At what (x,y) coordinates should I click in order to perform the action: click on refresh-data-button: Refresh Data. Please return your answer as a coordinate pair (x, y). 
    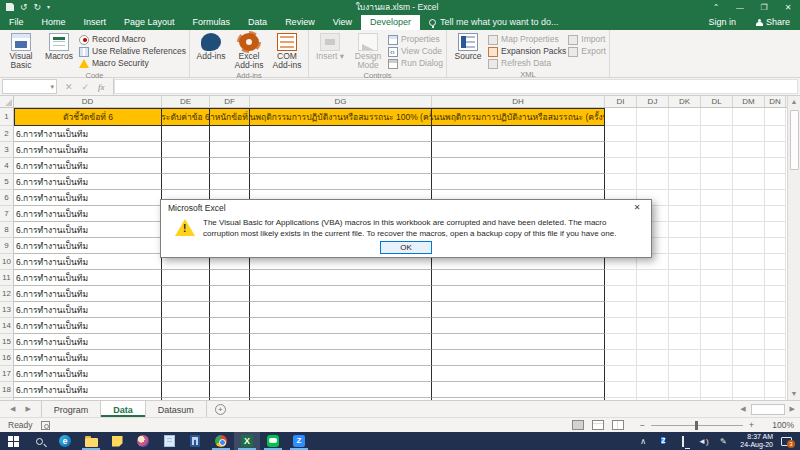
    Looking at the image, I should click on (527, 64).